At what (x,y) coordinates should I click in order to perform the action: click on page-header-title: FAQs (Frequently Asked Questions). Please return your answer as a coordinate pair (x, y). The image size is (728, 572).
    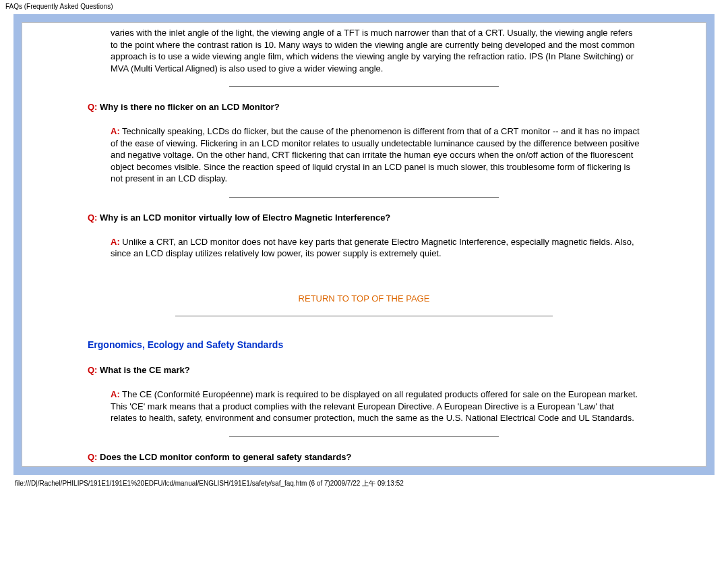
    Looking at the image, I should click on (364, 7).